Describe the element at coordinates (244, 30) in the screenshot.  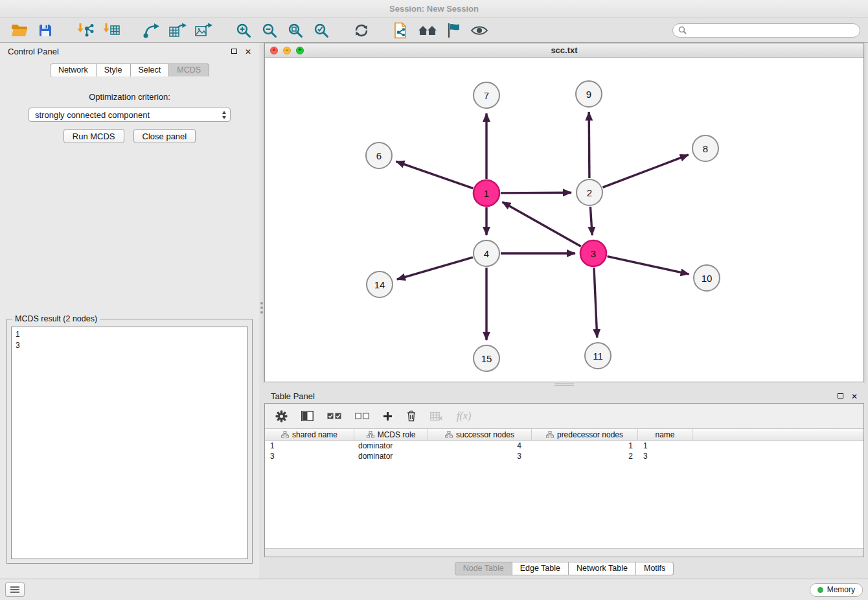
I see `zoom-in-icon` at that location.